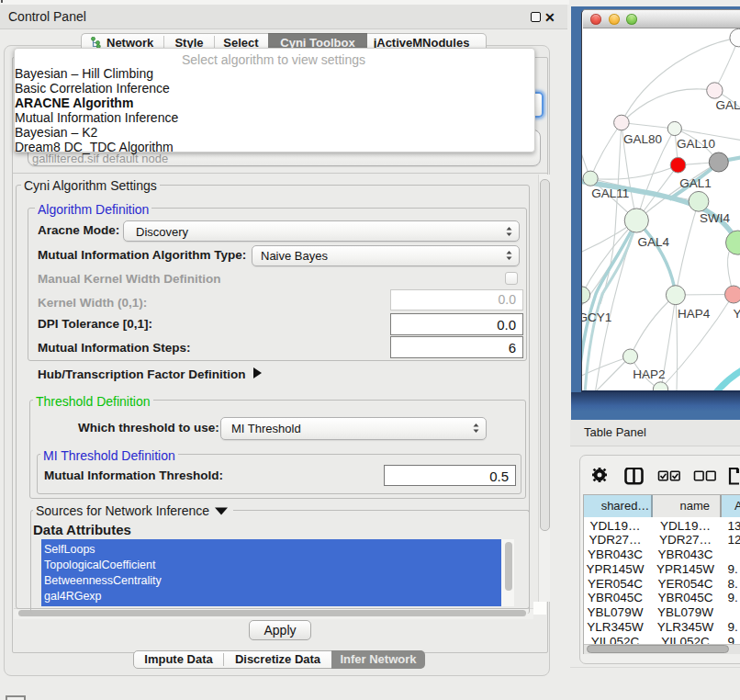 This screenshot has height=700, width=740. I want to click on svg-text: GAL11, so click(610, 193).